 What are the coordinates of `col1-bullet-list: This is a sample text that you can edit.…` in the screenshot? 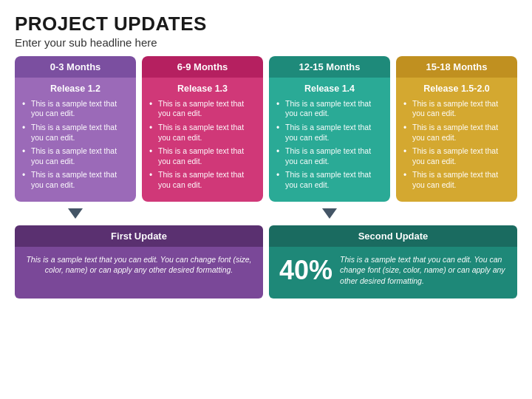 It's located at (75, 145).